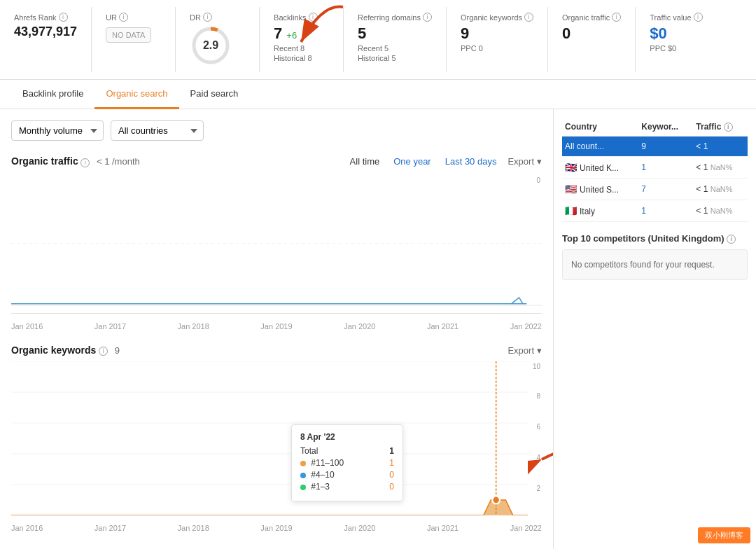 The image size is (756, 549). I want to click on traffic-value-stat: Traffic value i $0 PPC $0, so click(678, 39).